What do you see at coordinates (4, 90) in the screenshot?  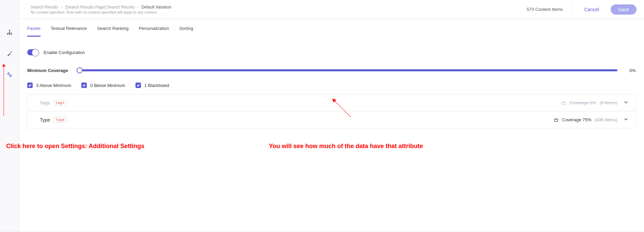 I see `annotation-arrow-left` at bounding box center [4, 90].